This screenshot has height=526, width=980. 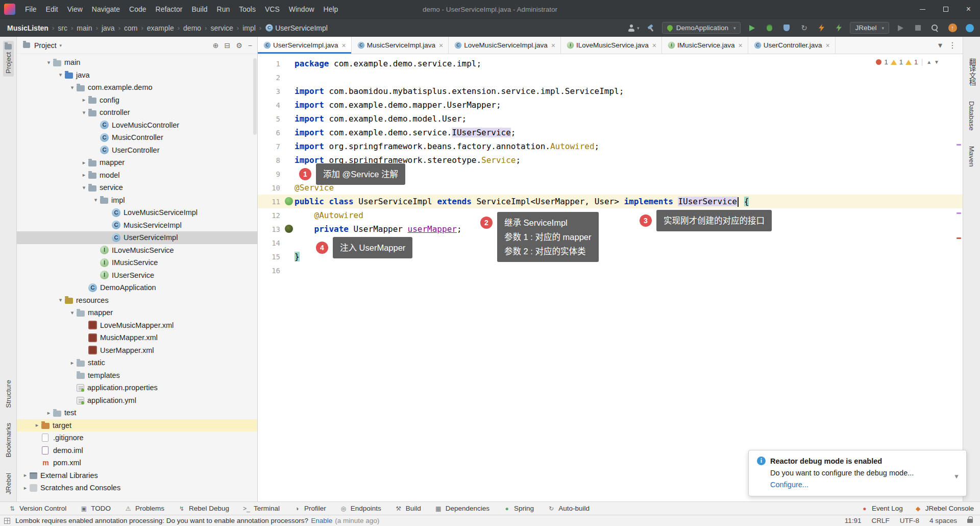 What do you see at coordinates (169, 9) in the screenshot?
I see `menu-refactor: Refactor` at bounding box center [169, 9].